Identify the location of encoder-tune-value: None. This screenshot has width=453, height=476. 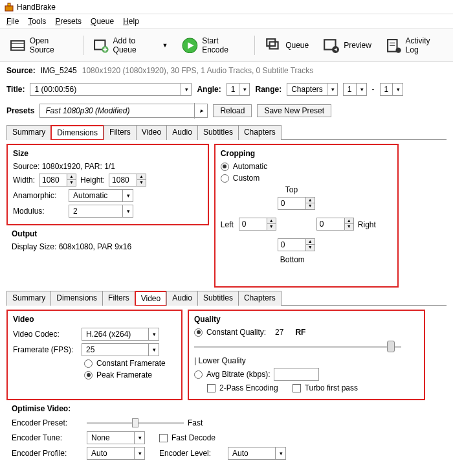
(101, 438).